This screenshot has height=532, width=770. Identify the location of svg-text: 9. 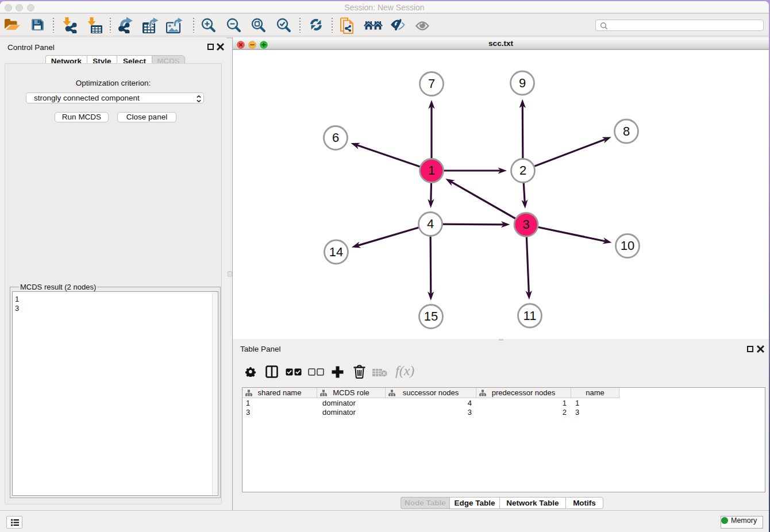
(522, 83).